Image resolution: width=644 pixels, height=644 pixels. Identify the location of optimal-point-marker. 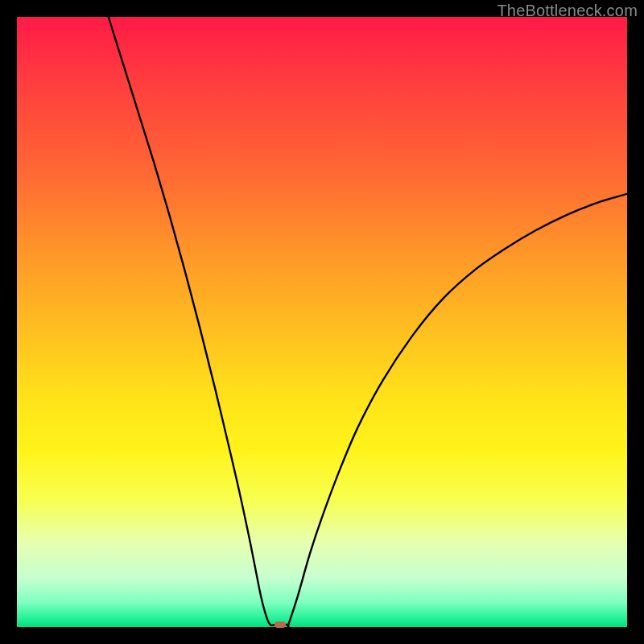
(280, 625).